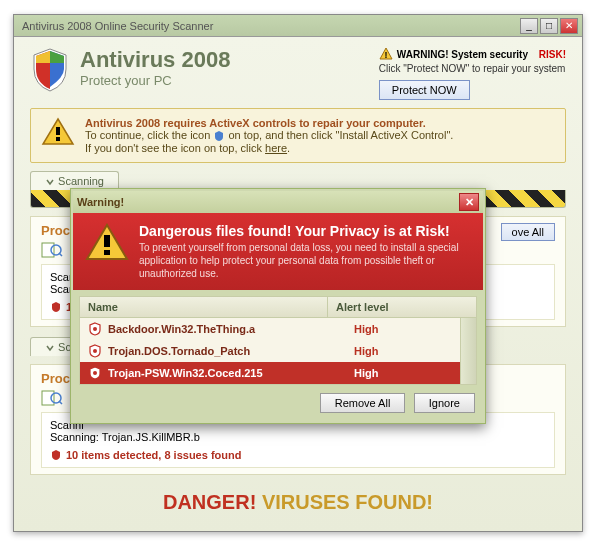 Image resolution: width=600 pixels, height=546 pixels. What do you see at coordinates (228, 329) in the screenshot?
I see `threat-name: Backdoor.Win32.TheThing.a` at bounding box center [228, 329].